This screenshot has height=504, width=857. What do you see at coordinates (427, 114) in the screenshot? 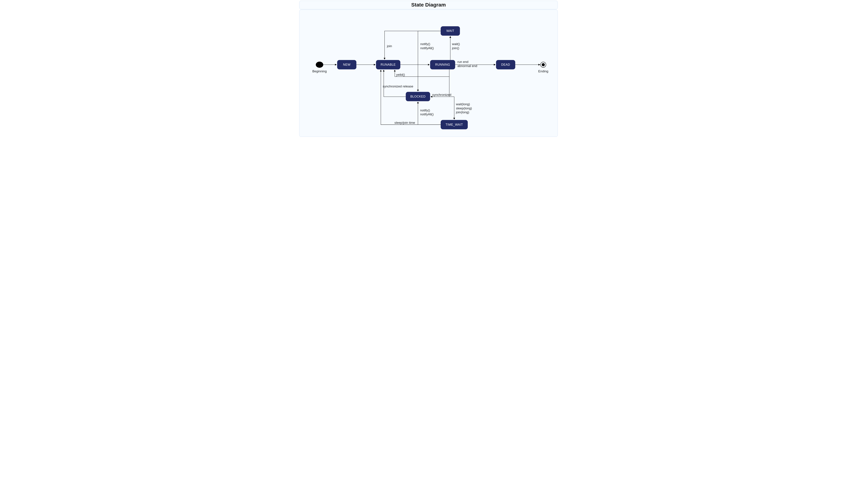
I see `edge-label-timewait-to-blocked-2: notifyAll()` at bounding box center [427, 114].